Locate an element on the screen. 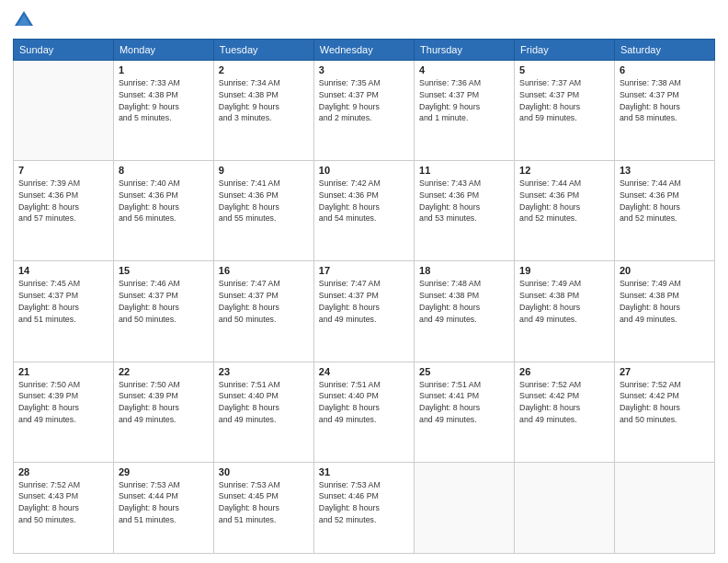  day-info: Sunrise: 7:45 AMSunset: 4:37 PMDaylight:… is located at coordinates (63, 302).